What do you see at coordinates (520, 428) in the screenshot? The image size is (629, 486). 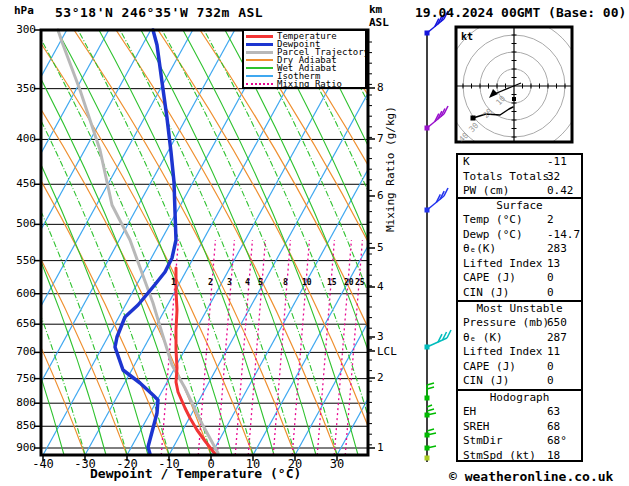 I see `stats-row: SREH68` at bounding box center [520, 428].